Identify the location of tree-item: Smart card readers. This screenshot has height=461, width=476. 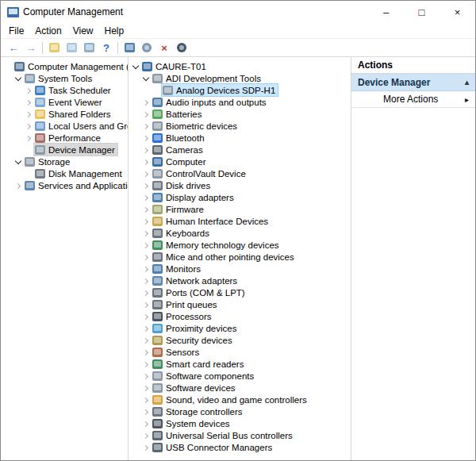
(198, 363).